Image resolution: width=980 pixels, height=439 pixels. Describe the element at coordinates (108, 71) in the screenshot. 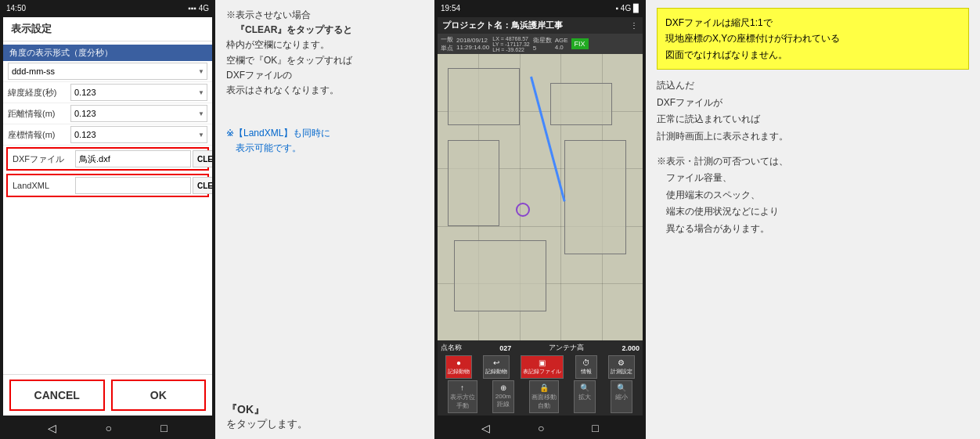

I see `angle-select: ddd-mm-ss` at that location.